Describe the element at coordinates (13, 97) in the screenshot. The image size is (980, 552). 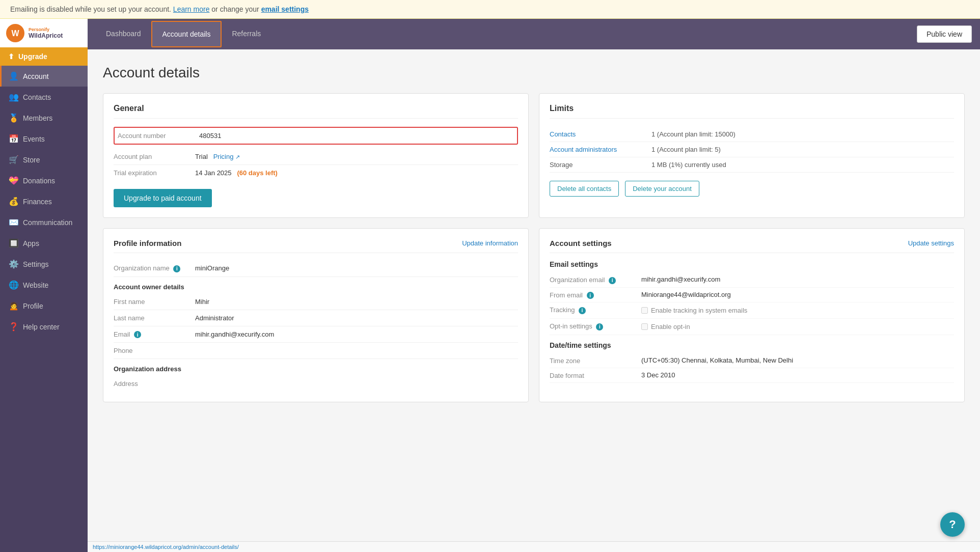
I see `contacts-icon: 👥` at that location.